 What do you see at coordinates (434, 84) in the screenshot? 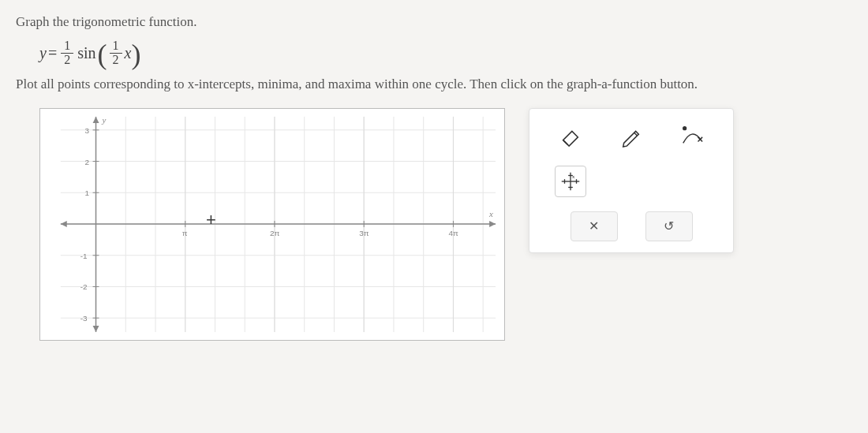
I see `instructions-text: Plot all points corresponding to x-inter…` at bounding box center [434, 84].